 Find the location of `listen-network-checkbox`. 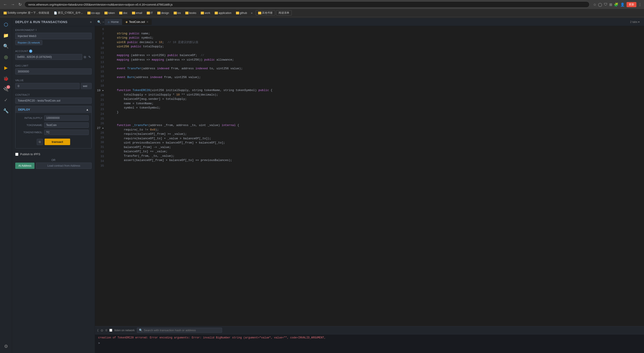

listen-network-checkbox is located at coordinates (111, 330).